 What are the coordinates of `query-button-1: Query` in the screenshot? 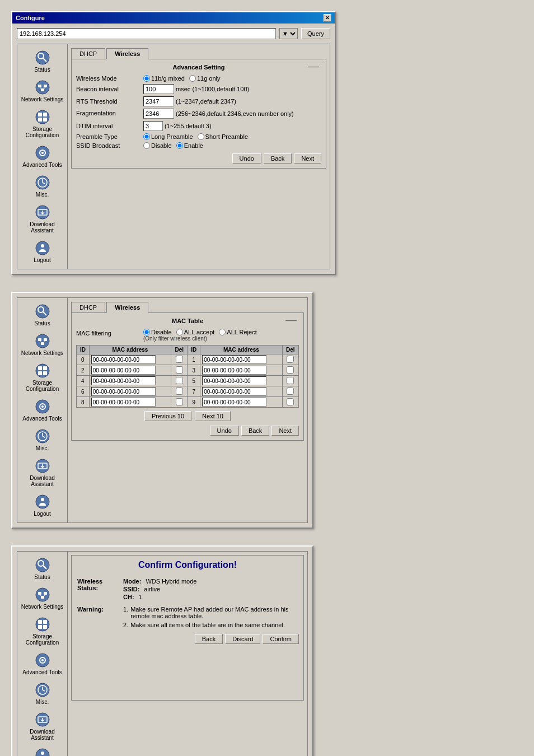 It's located at (316, 34).